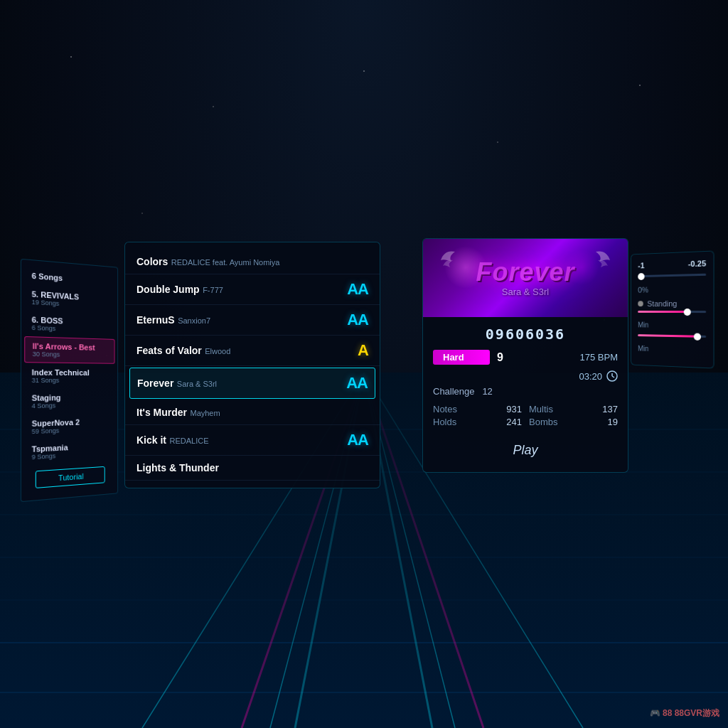  Describe the element at coordinates (514, 422) in the screenshot. I see `holds-value: 241` at that location.